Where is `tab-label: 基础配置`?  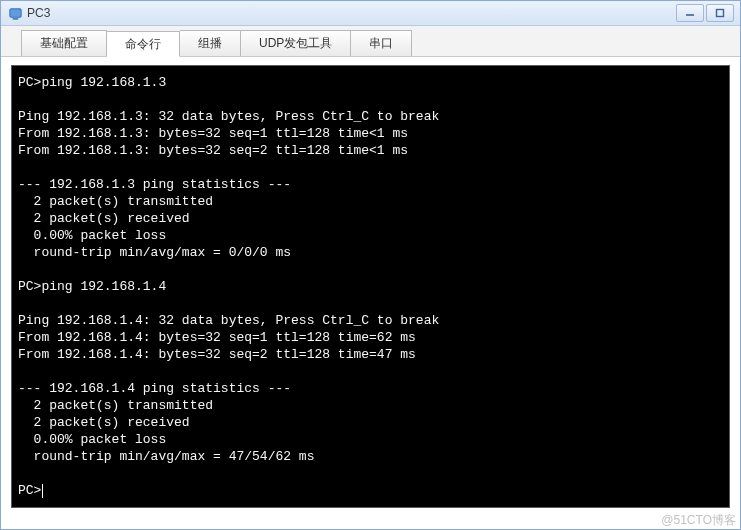
tab-label: 基础配置 is located at coordinates (64, 43).